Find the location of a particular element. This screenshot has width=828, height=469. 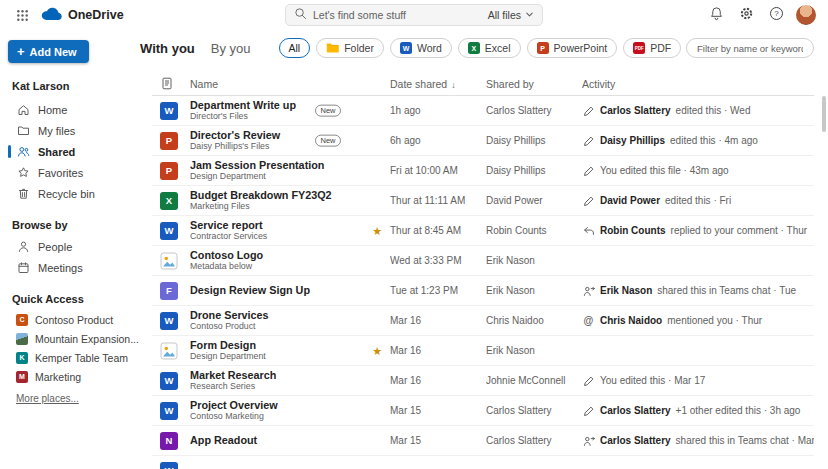

search-scope-label: All files is located at coordinates (504, 15).